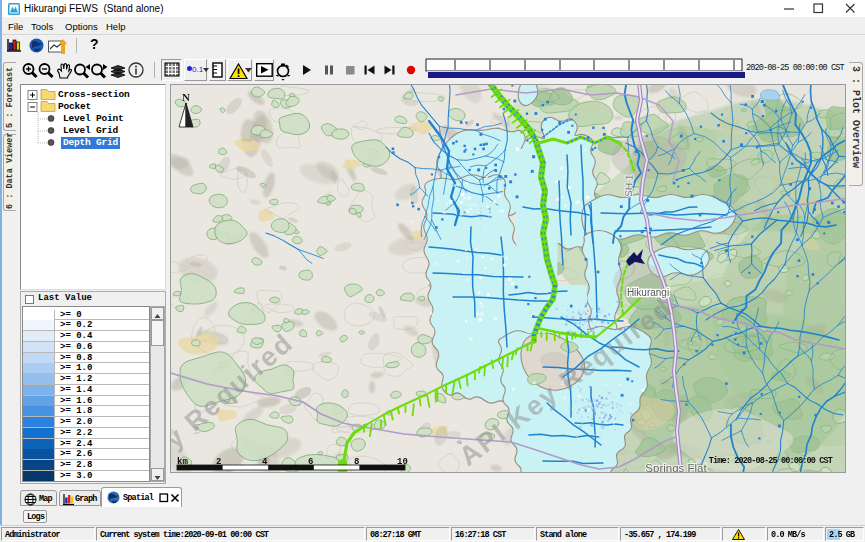 The height and width of the screenshot is (542, 865). What do you see at coordinates (648, 292) in the screenshot?
I see `svg-text: Hikurangi` at bounding box center [648, 292].